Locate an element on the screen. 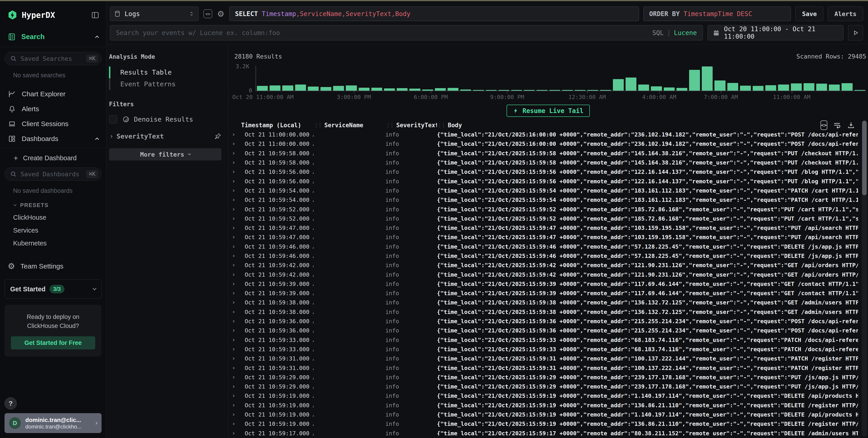 This screenshot has height=438, width=868. table-row: Oct 21 10:59:29.000 AMinfo{"time_local":… is located at coordinates (550, 386).